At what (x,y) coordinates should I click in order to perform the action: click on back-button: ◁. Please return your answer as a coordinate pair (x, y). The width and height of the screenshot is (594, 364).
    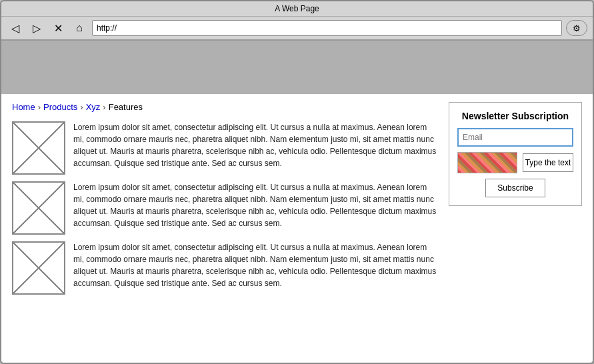
    Looking at the image, I should click on (15, 28).